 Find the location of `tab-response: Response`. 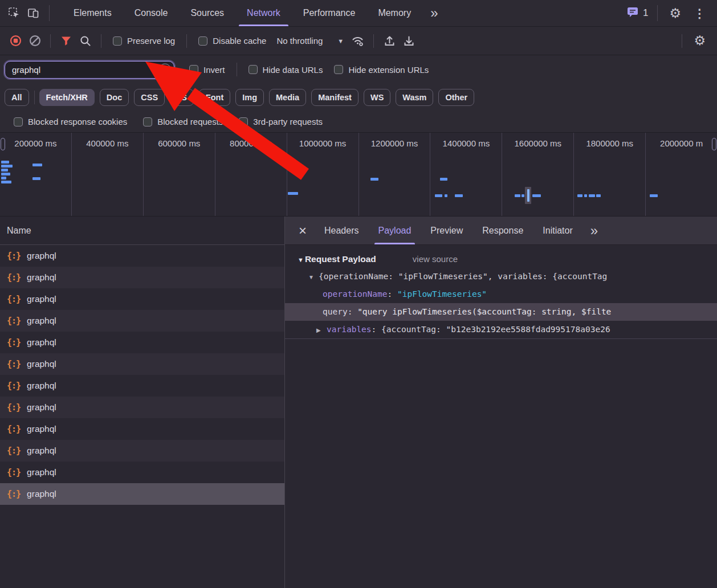

tab-response: Response is located at coordinates (503, 230).